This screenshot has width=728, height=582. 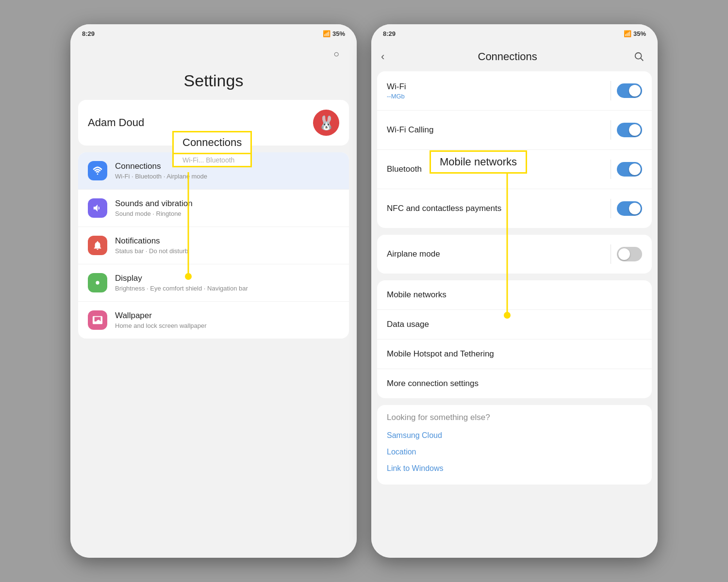 What do you see at coordinates (514, 254) in the screenshot?
I see `conn-item-airplane: Airplane mode` at bounding box center [514, 254].